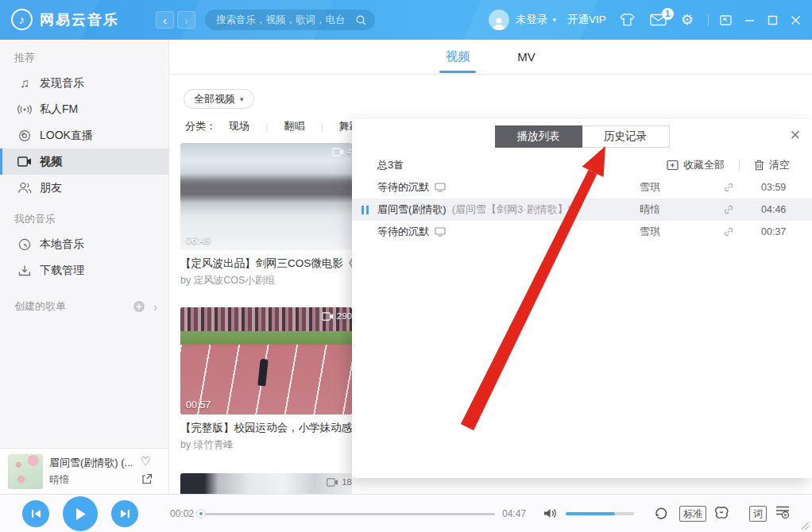  Describe the element at coordinates (186, 20) in the screenshot. I see `forward-button: ›` at that location.